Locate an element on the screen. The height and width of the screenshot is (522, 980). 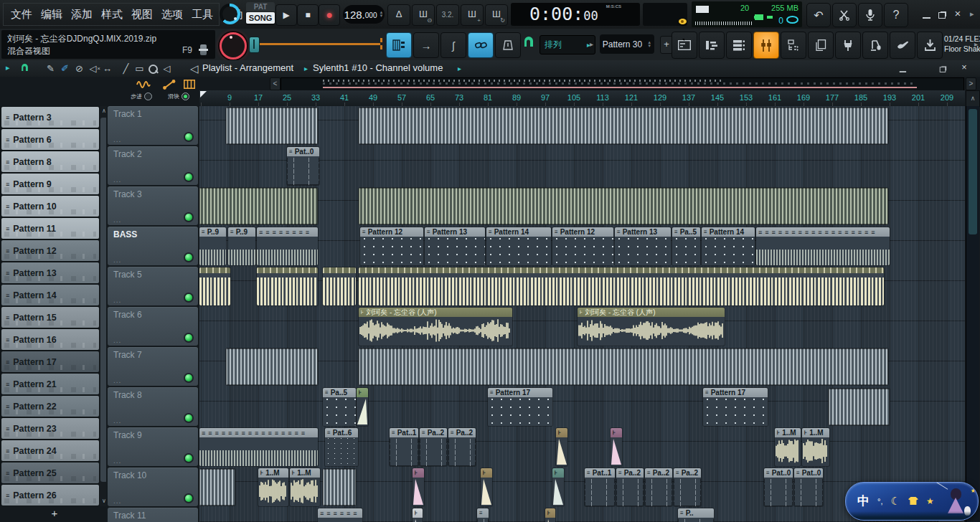
track-header: Track 7... is located at coordinates (153, 366).